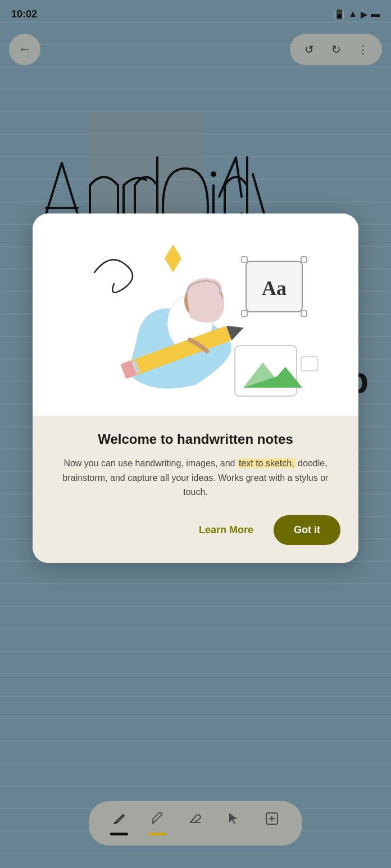  I want to click on modal-title: Welcome to handwritten notes, so click(196, 439).